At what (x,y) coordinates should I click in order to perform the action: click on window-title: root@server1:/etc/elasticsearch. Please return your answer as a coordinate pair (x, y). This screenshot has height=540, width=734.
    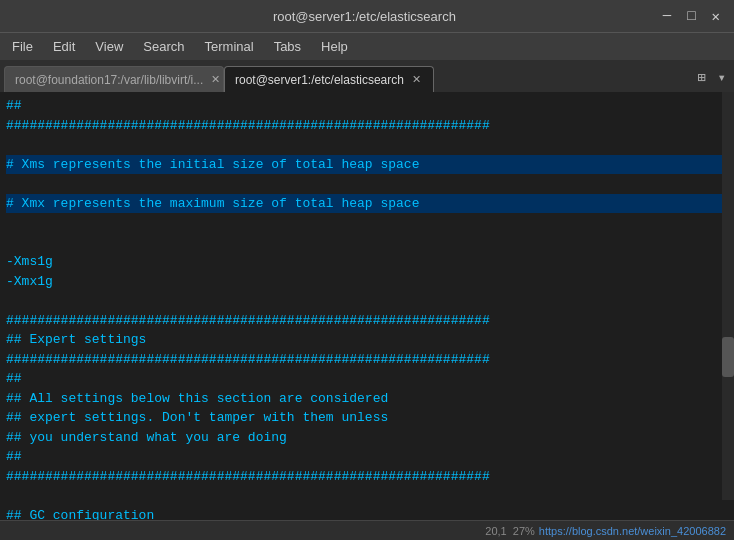
    Looking at the image, I should click on (364, 16).